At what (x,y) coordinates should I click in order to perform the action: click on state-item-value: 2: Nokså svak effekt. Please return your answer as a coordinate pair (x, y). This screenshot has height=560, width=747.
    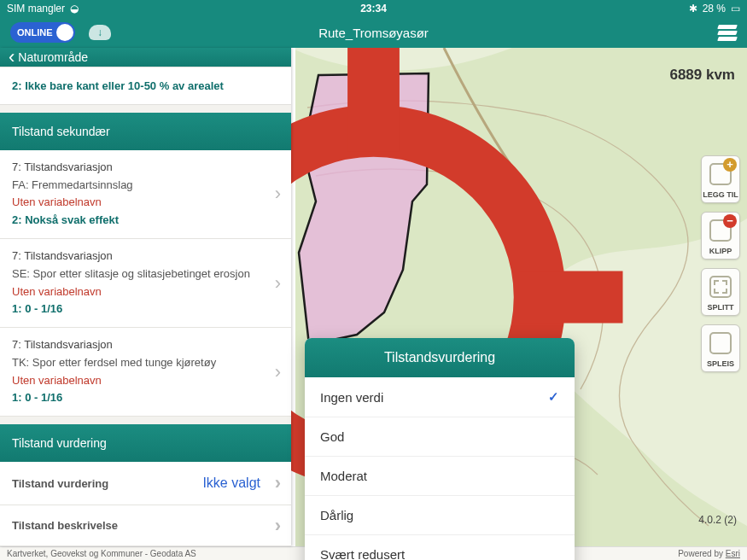
    Looking at the image, I should click on (140, 220).